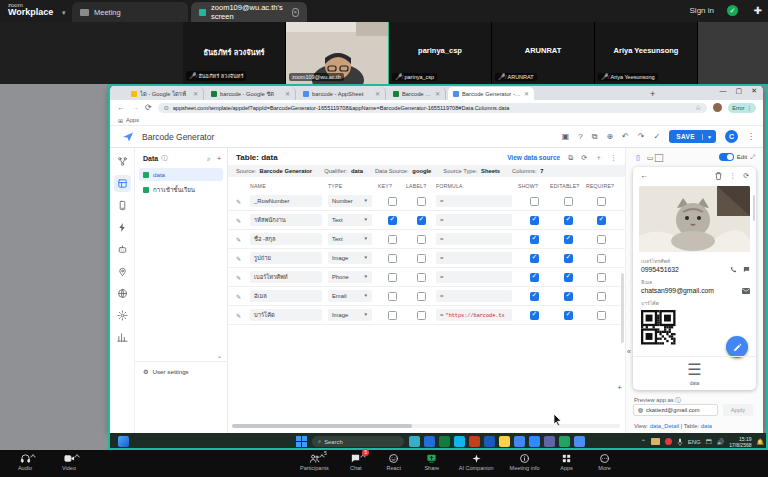  Describe the element at coordinates (544, 53) in the screenshot. I see `participant-tile: ARUNRAT 🎤̸ ARUNRAT` at that location.